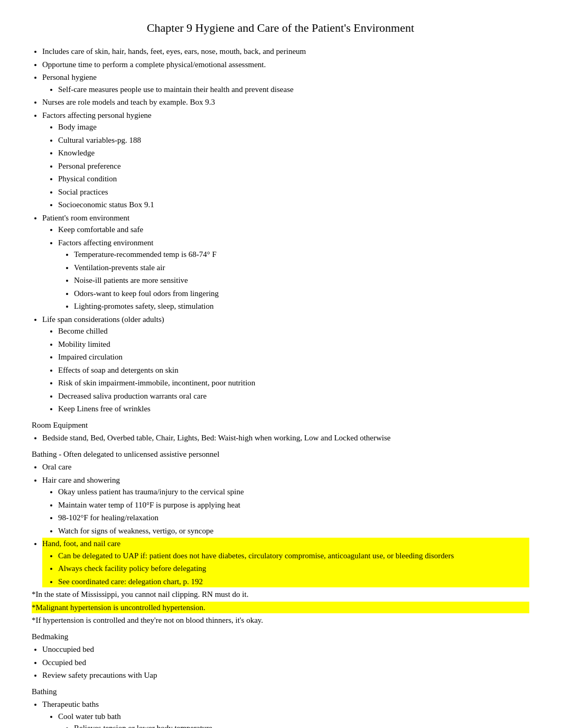  Describe the element at coordinates (81, 543) in the screenshot. I see `hand-foot-nail-label: Hand, foot, and nail care` at that location.